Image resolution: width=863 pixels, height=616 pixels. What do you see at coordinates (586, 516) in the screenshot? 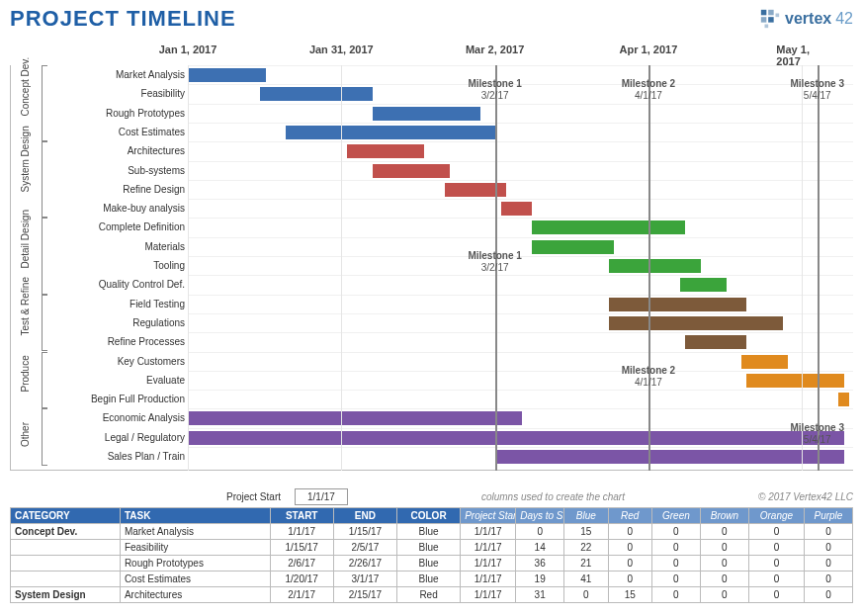
I see `table-header-light: Blue` at bounding box center [586, 516].